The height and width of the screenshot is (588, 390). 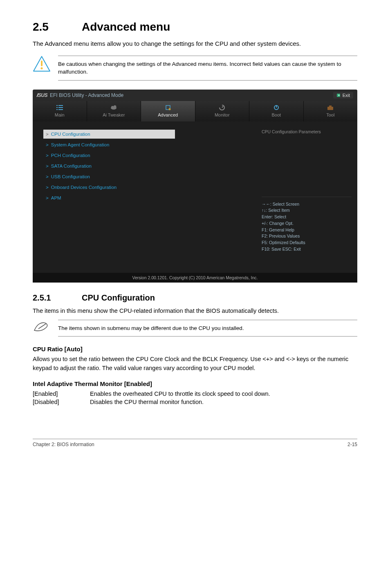 What do you see at coordinates (80, 95) in the screenshot?
I see `bios-title-left: /SUS EFI BIOS Utility - Advanced Mode` at bounding box center [80, 95].